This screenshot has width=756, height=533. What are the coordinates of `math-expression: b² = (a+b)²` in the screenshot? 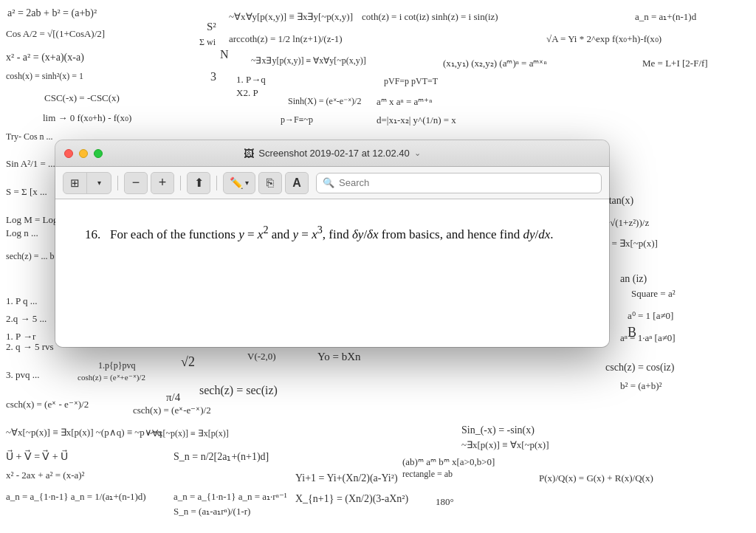 It's located at (641, 386).